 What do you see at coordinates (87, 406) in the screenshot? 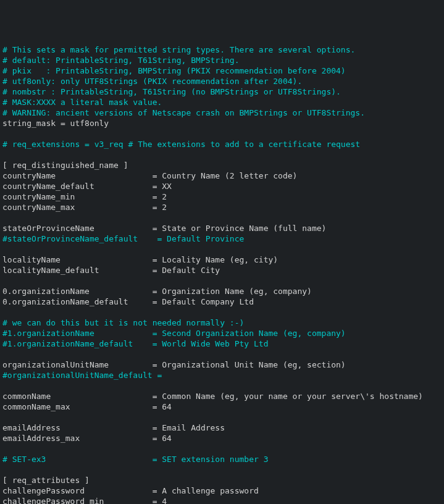
I see `config-line: commonName_max = 64` at bounding box center [87, 406].